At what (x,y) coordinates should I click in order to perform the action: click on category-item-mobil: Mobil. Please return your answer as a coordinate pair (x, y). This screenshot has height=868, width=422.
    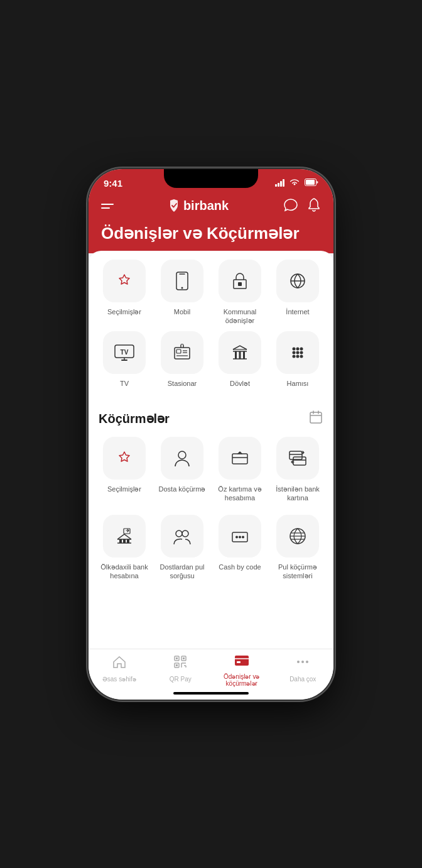
    Looking at the image, I should click on (182, 293).